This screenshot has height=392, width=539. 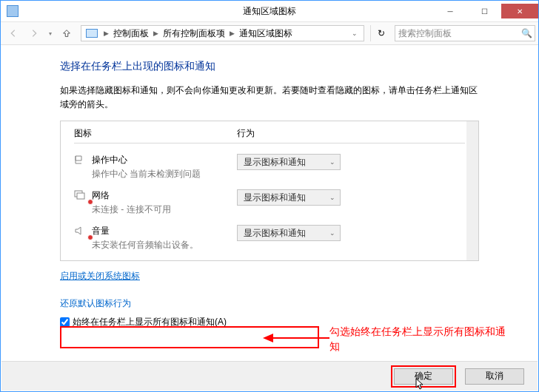 I want to click on navbar: ▾ ▶ 控制面板 ▶ 所有控制面板项 ▶ 通知区域图标 ⌄ ↻ 🔍, so click(x=270, y=33).